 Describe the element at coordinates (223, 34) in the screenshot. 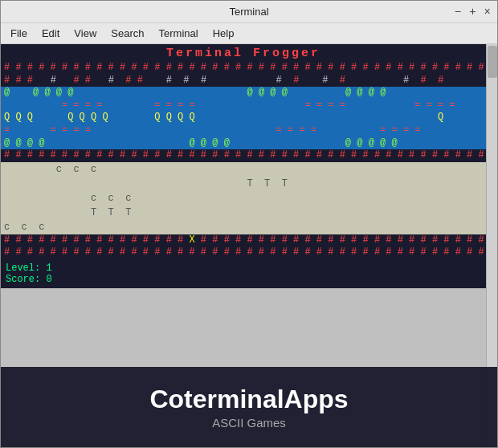

I see `menu-help: Help` at that location.